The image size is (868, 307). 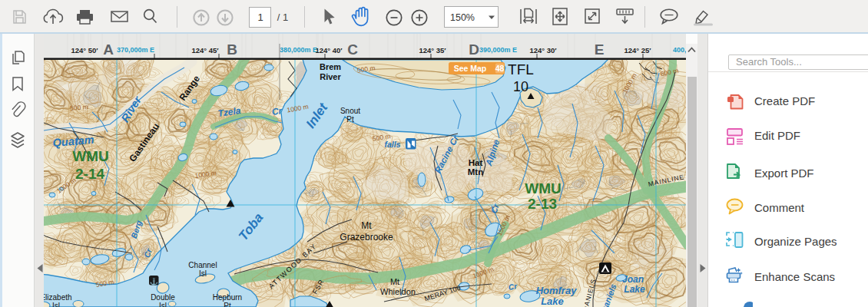 What do you see at coordinates (521, 87) in the screenshot?
I see `svg-text: 10` at bounding box center [521, 87].